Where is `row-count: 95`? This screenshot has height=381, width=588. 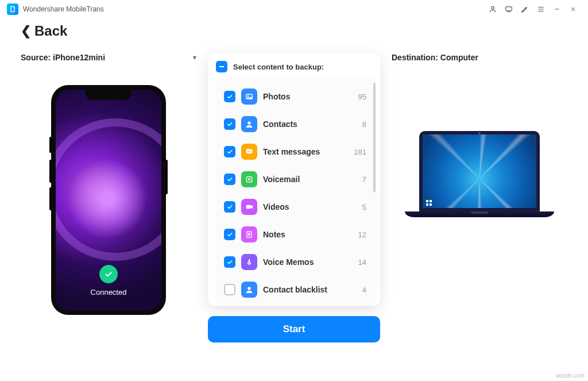 row-count: 95 is located at coordinates (365, 97).